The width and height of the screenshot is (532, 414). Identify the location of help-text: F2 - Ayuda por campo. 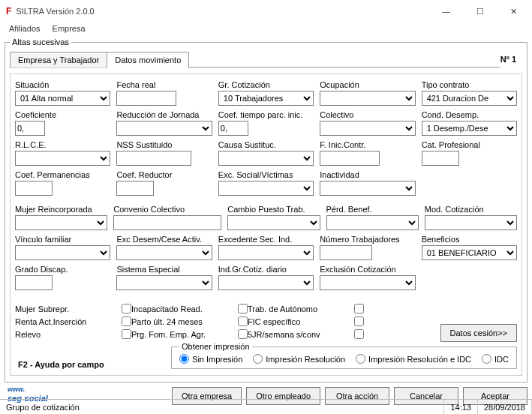
(62, 364).